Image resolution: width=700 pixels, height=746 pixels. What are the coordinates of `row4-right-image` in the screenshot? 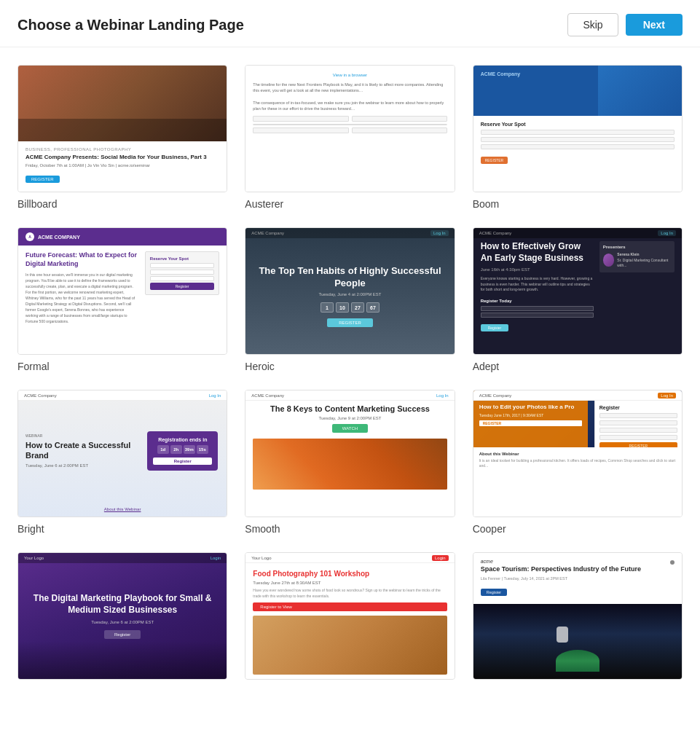 It's located at (578, 641).